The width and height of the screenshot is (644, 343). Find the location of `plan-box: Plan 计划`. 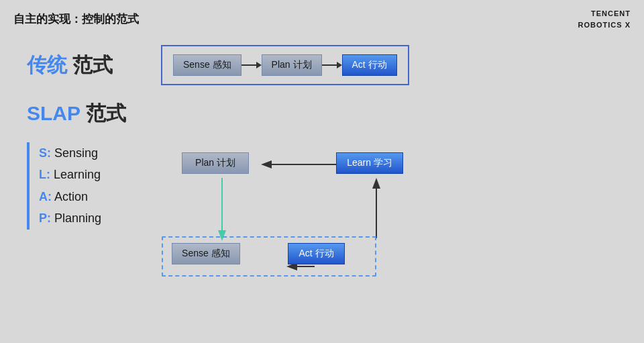

plan-box: Plan 计划 is located at coordinates (292, 65).